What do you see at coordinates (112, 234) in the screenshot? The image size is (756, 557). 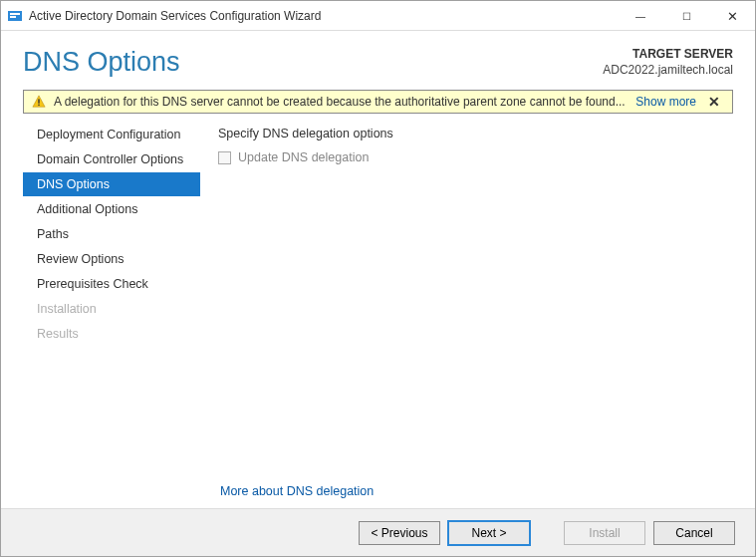 I see `sidebar-item-paths: Paths` at bounding box center [112, 234].